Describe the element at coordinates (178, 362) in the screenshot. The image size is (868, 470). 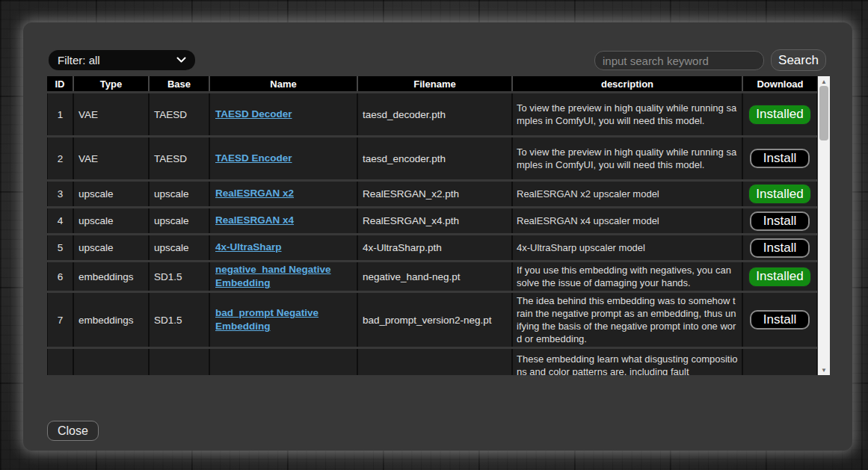
I see `cell-base` at that location.